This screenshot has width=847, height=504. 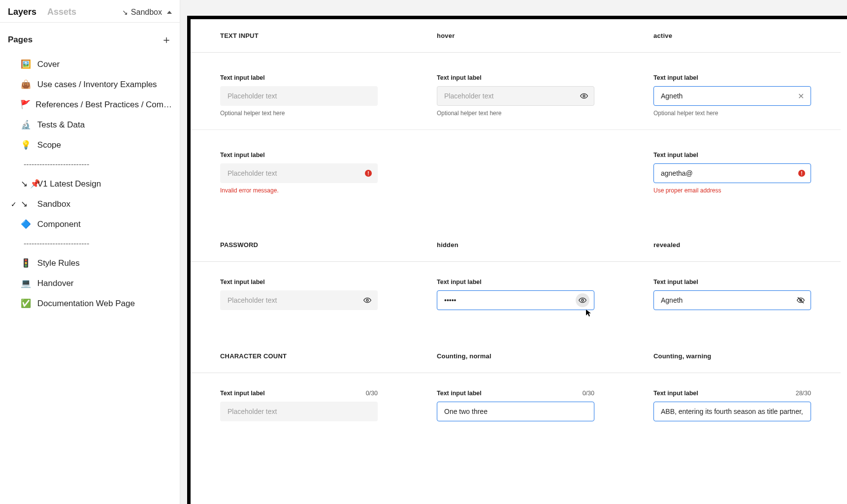 What do you see at coordinates (732, 300) in the screenshot?
I see `password-revealed` at bounding box center [732, 300].